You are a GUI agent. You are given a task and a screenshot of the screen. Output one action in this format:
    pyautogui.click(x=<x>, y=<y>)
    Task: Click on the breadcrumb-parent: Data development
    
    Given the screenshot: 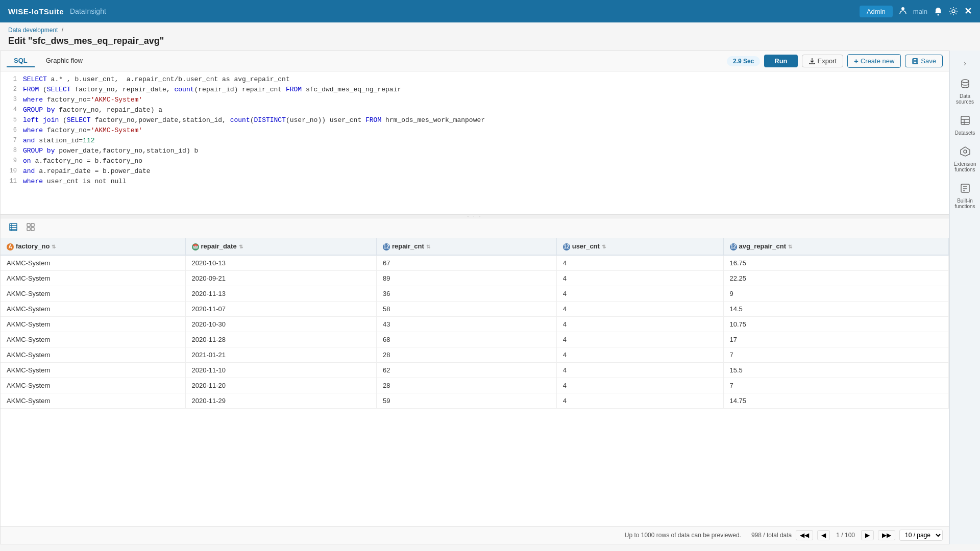 What is the action you would take?
    pyautogui.click(x=33, y=30)
    